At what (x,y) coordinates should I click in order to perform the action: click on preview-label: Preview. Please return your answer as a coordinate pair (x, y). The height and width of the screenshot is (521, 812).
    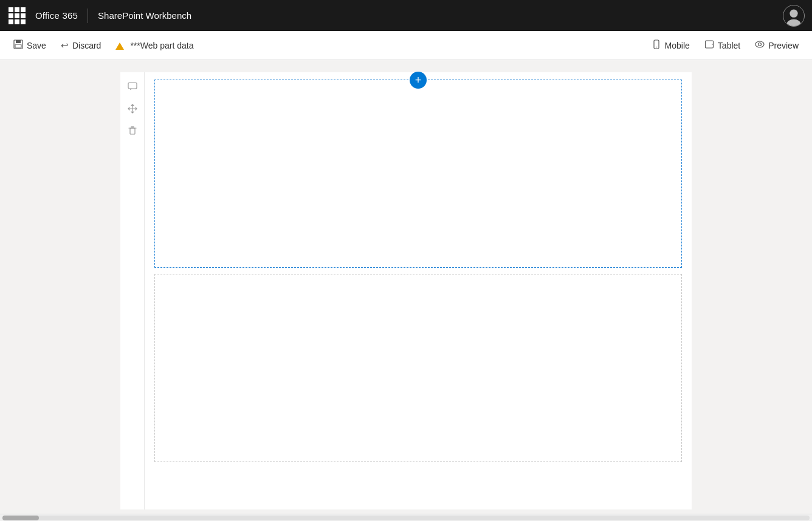
    Looking at the image, I should click on (783, 46).